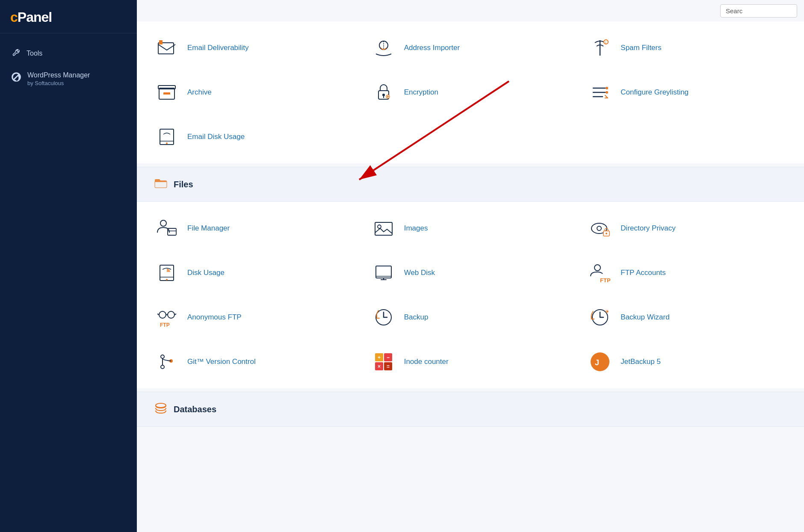  What do you see at coordinates (68, 17) in the screenshot?
I see `sidebar-logo: cPanel` at bounding box center [68, 17].